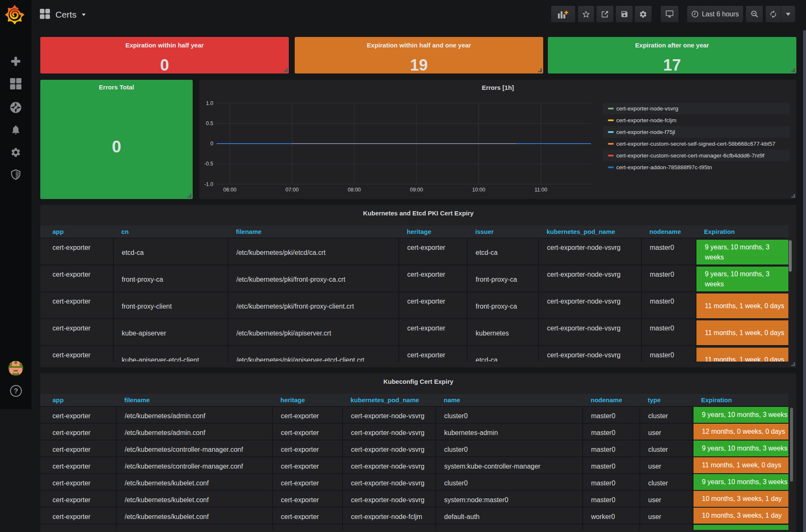  I want to click on svg-text:cert-exporter-custom-secret-ce: cert-exporter-custom-secret-cert-manager…, so click(690, 155).